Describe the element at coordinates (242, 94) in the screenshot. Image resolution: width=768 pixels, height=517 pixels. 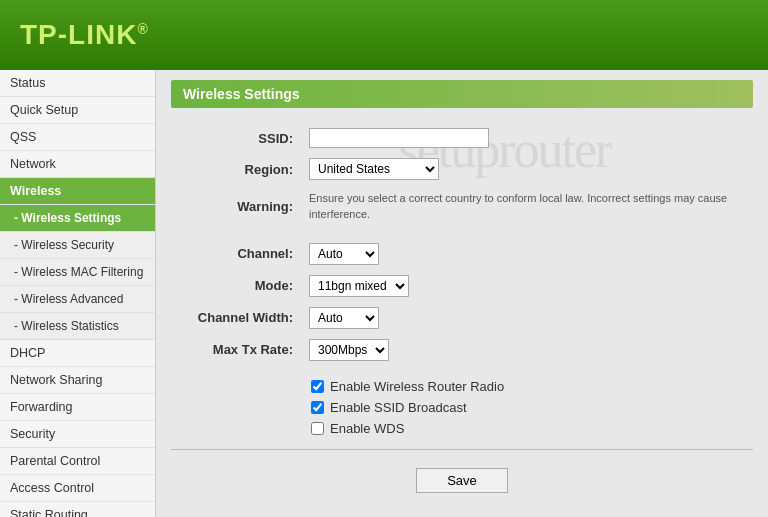
I see `section-title: Wireless Settings` at that location.